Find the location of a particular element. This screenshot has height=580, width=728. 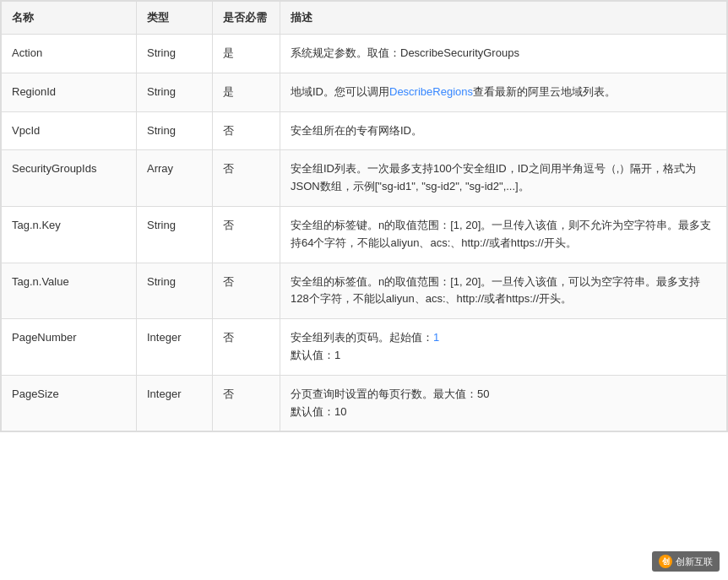

table-row: RegionIdString是地域ID。您可以调用DescribeRegions… is located at coordinates (365, 92).